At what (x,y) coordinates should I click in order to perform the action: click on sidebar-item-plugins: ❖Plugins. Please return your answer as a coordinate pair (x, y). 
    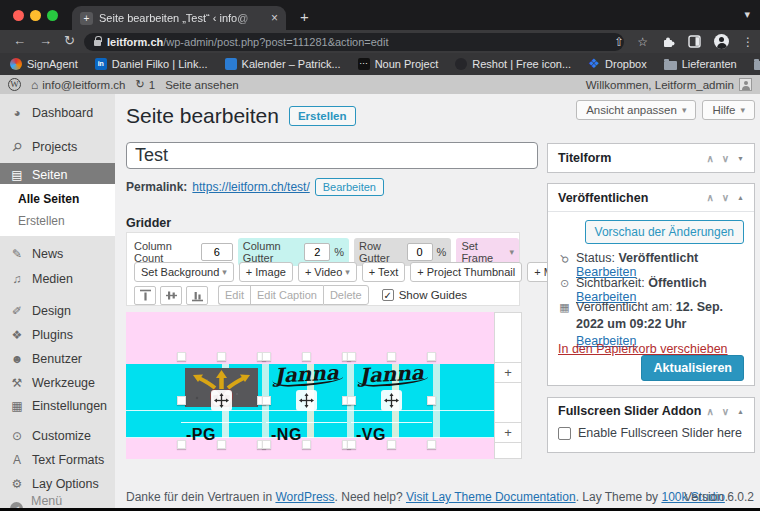
    Looking at the image, I should click on (58, 335).